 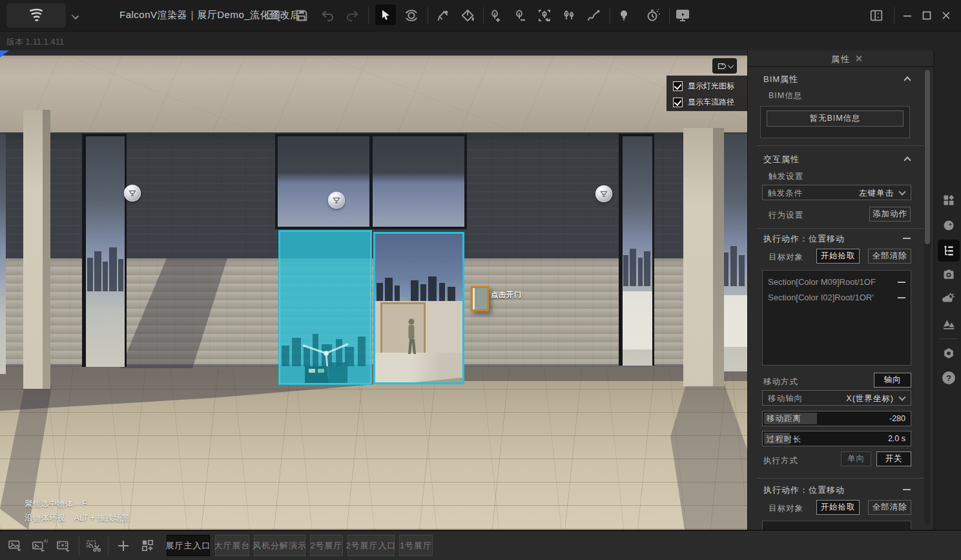 What do you see at coordinates (927, 16) in the screenshot?
I see `maximize-button` at bounding box center [927, 16].